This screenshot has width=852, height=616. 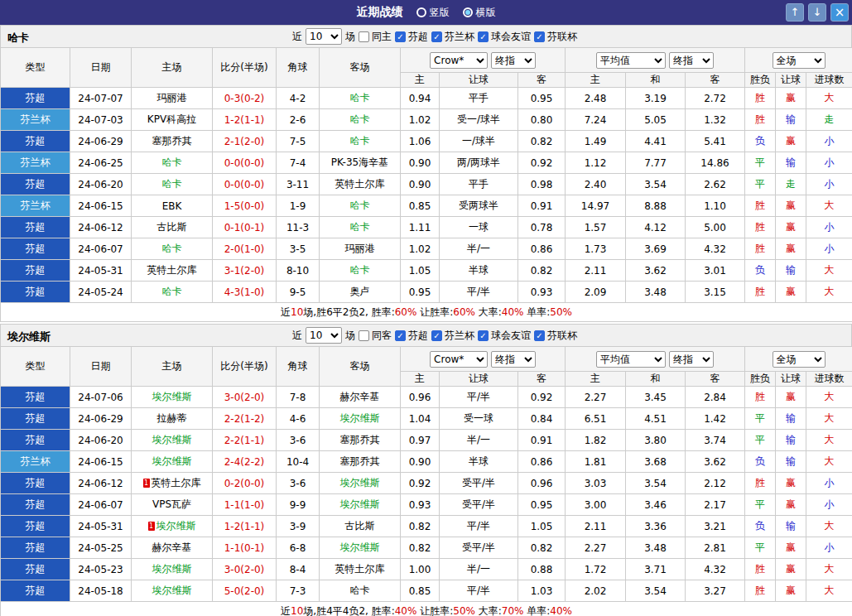 I want to click on away-team-cell: PK-35海辛基, so click(x=360, y=163).